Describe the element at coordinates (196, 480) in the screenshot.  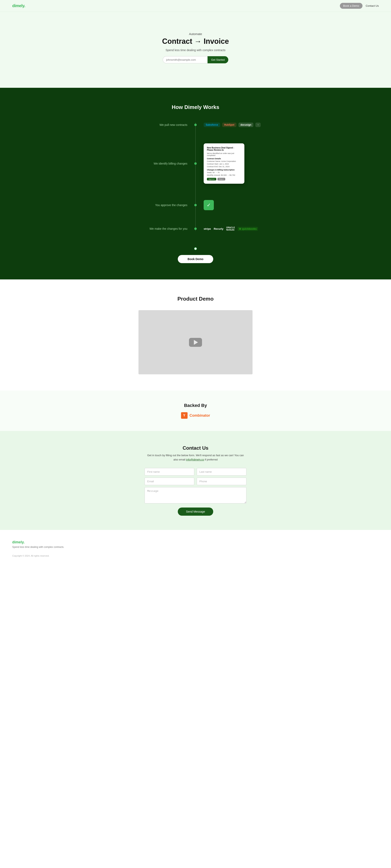
I see `contact-us-section: Contact Us Get in touch by filling out t…` at that location.